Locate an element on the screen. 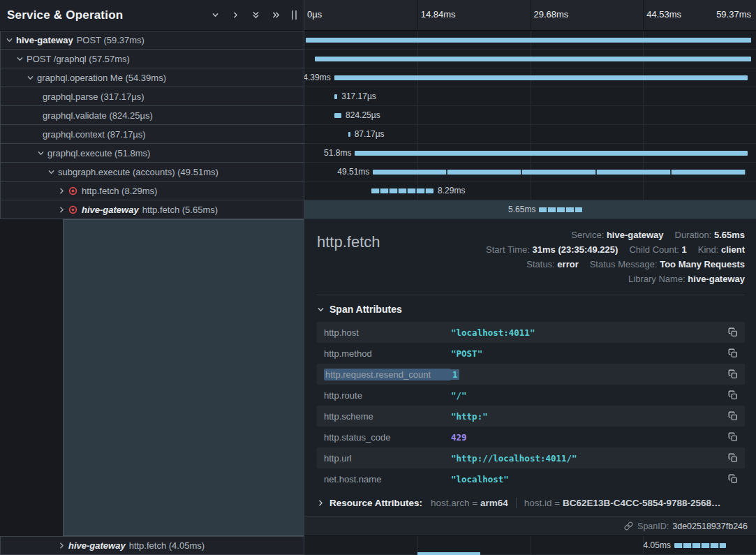 The image size is (756, 555). span-timeline-row: 4.05ms is located at coordinates (531, 546).